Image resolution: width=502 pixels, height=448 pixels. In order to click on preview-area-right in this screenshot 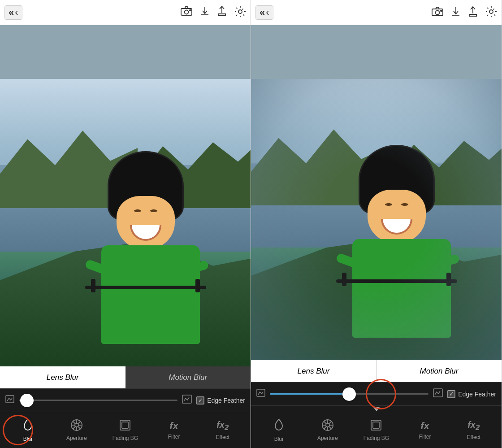, I will do `click(376, 52)`.